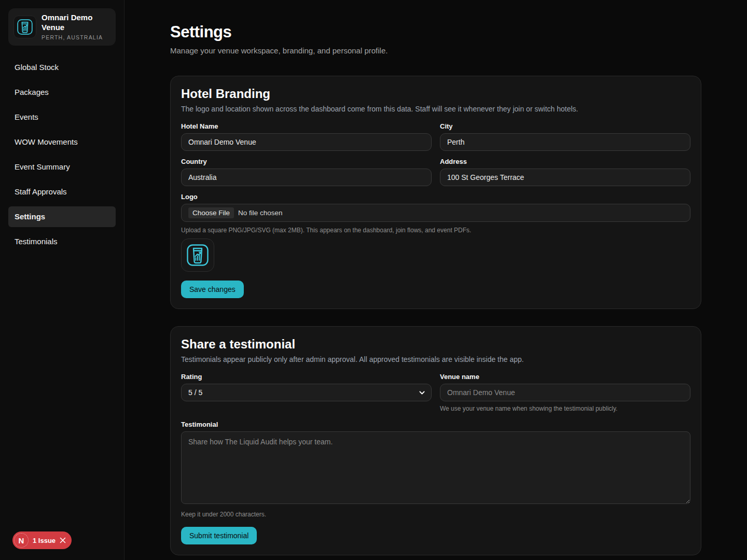 This screenshot has height=560, width=747. Describe the element at coordinates (565, 177) in the screenshot. I see `address-input` at that location.